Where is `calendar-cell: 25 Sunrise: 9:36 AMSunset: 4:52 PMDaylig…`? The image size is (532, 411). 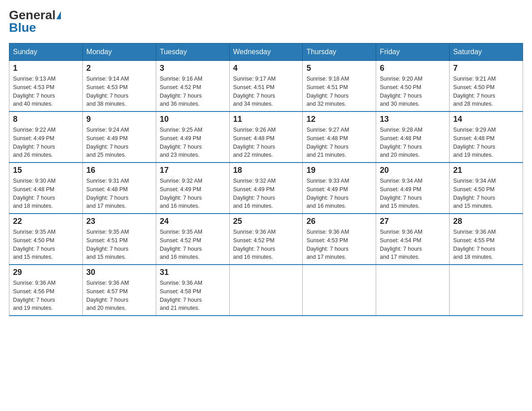
calendar-cell: 25 Sunrise: 9:36 AMSunset: 4:52 PMDaylig… is located at coordinates (266, 239).